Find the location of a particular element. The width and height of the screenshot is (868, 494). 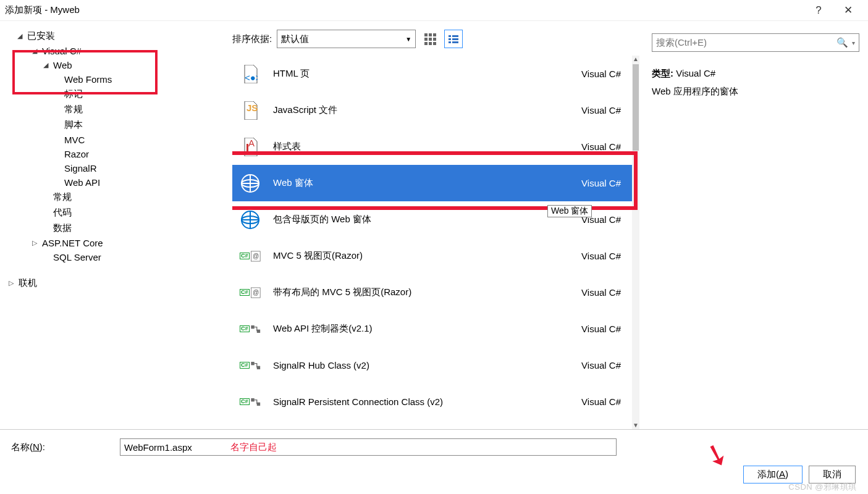

list-item: C#@ MVC 5 视图页(Razor)Visual C# is located at coordinates (432, 256).